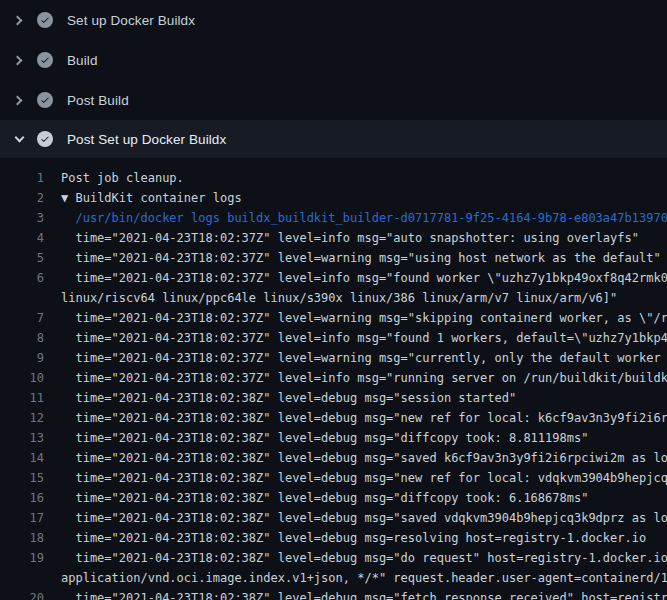 This screenshot has height=600, width=667. Describe the element at coordinates (334, 538) in the screenshot. I see `log-line: 18 time="2021-04-23T18:02:38Z" level=deb…` at that location.